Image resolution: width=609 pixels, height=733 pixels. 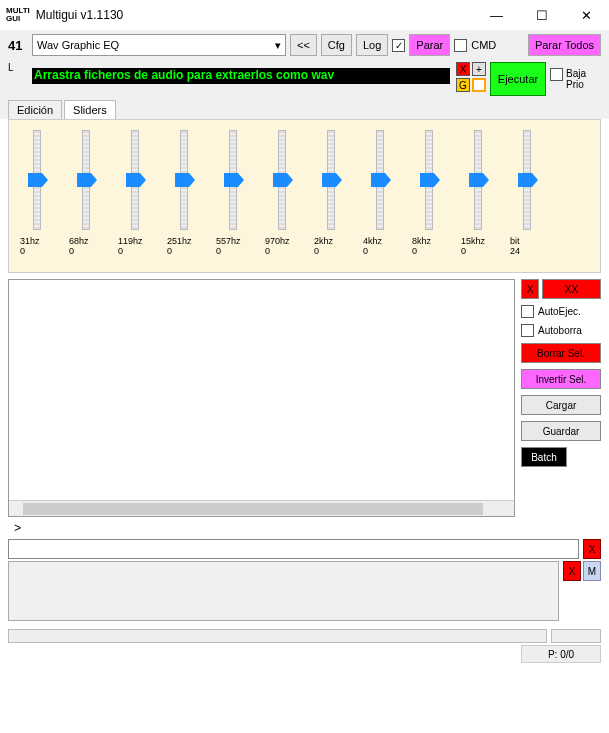 What do you see at coordinates (560, 312) in the screenshot?
I see `autoejec-label: AutoEjec.` at bounding box center [560, 312].